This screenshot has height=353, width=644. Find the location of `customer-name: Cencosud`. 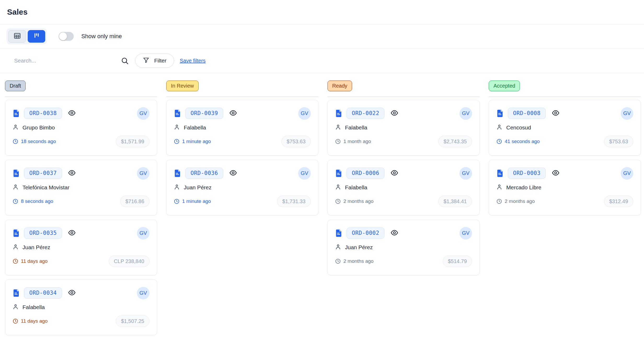

customer-name: Cencosud is located at coordinates (519, 128).